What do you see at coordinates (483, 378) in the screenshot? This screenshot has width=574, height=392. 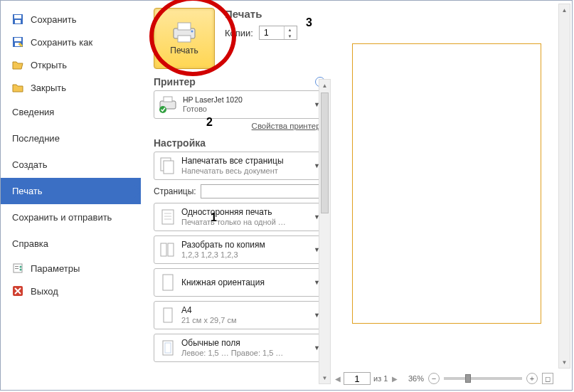 I see `zoom-slider` at bounding box center [483, 378].